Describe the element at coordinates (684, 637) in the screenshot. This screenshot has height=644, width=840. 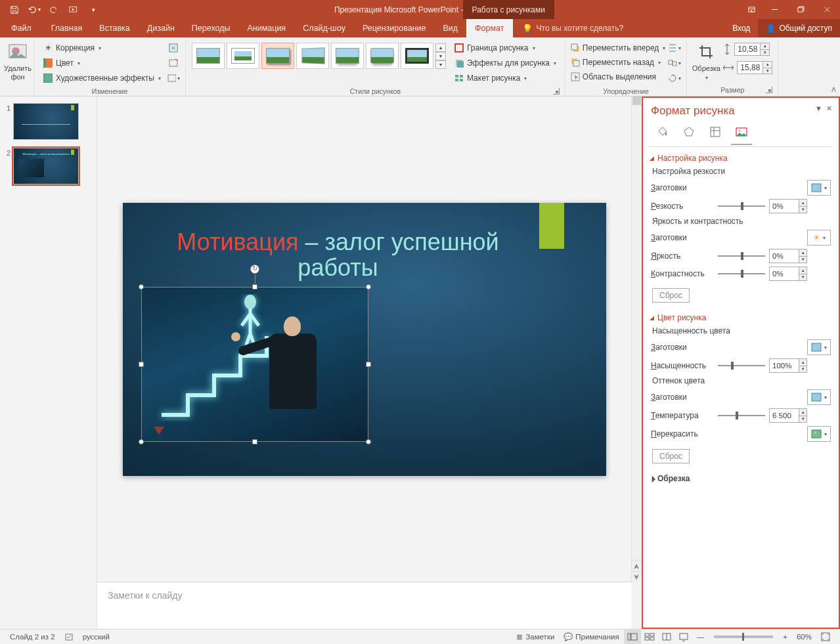
I see `slideshow-view-icon` at that location.